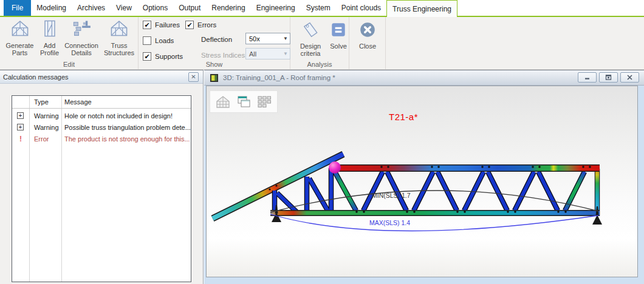 The height and width of the screenshot is (284, 644). What do you see at coordinates (21, 139) in the screenshot?
I see `error-exclamation-icon: !` at bounding box center [21, 139].